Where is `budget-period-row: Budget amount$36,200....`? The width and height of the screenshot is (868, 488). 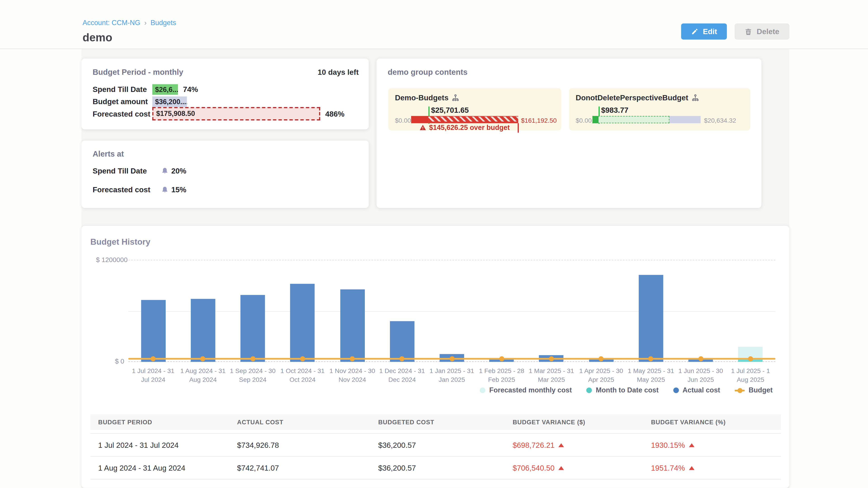
budget-period-row: Budget amount$36,200.... is located at coordinates (227, 102).